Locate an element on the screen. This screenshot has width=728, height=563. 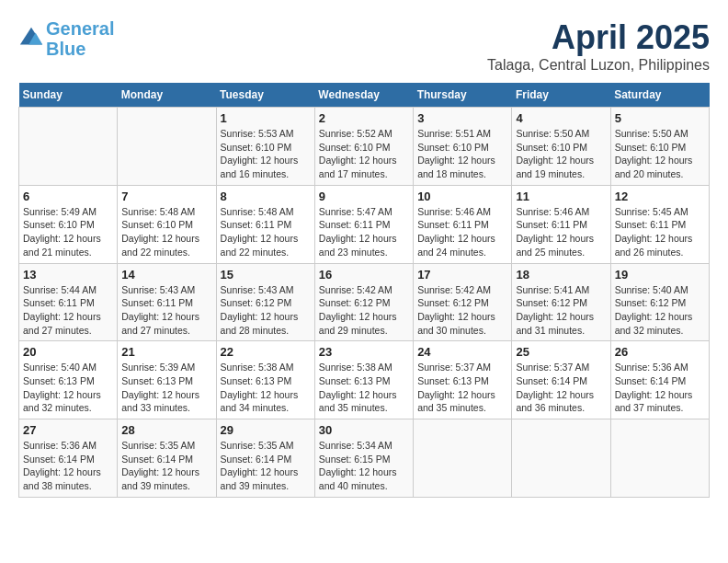
day-info: Sunrise: 5:43 AMSunset: 6:12 PMDaylight:… is located at coordinates (266, 311).